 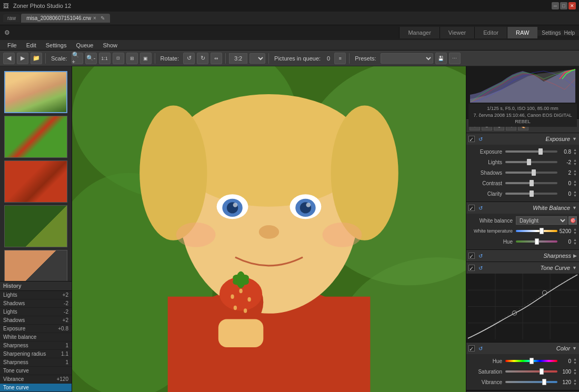 I want to click on exposure-down-arrow: ▼, so click(x=575, y=154).